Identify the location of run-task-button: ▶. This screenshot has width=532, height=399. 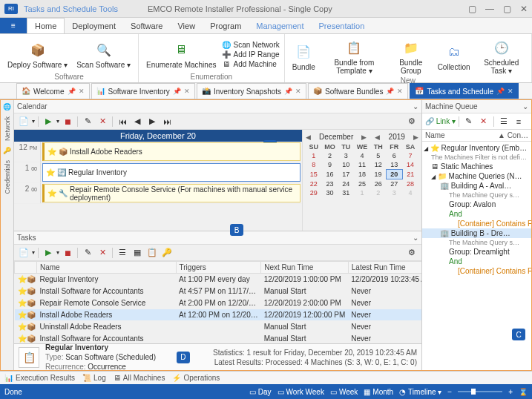
(48, 253).